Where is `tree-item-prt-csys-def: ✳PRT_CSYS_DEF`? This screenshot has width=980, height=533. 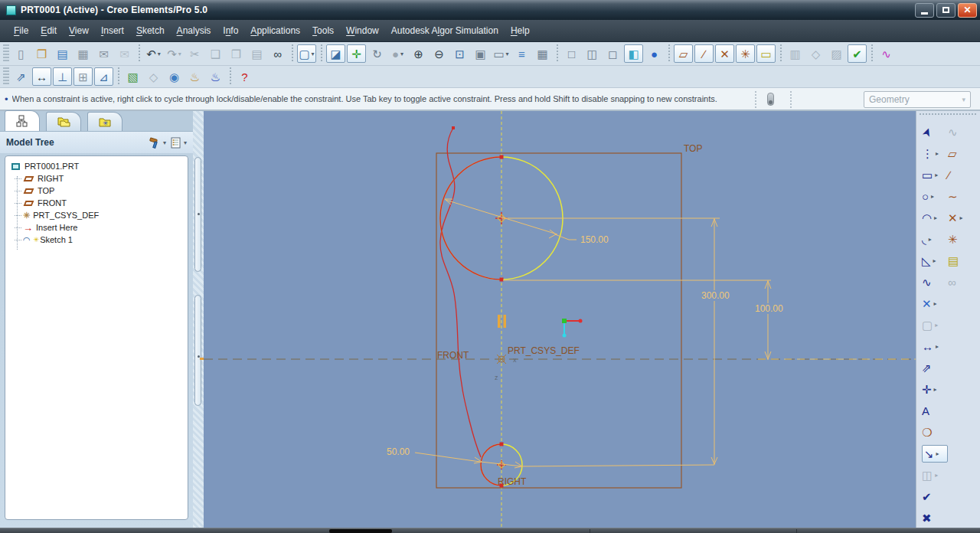 tree-item-prt-csys-def: ✳PRT_CSYS_DEF is located at coordinates (96, 215).